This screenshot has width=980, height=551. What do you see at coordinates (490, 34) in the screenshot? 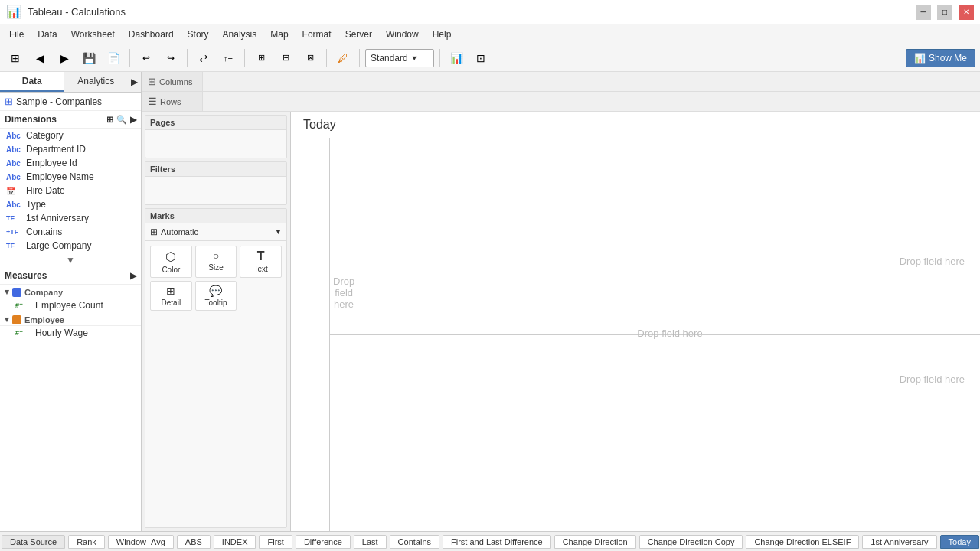
I see `menu-bar: FileDataWorksheetDashboardStoryAnalysisM…` at bounding box center [490, 34].